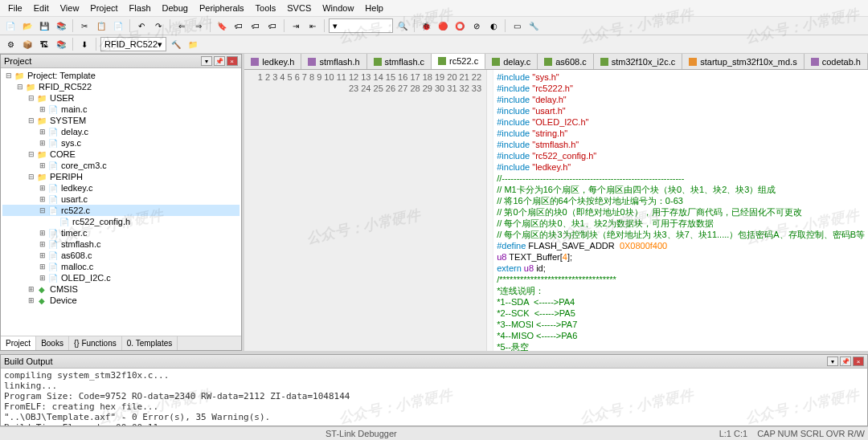 The height and width of the screenshot is (440, 868). What do you see at coordinates (845, 361) in the screenshot?
I see `bo-pin-icon: 📌` at bounding box center [845, 361].